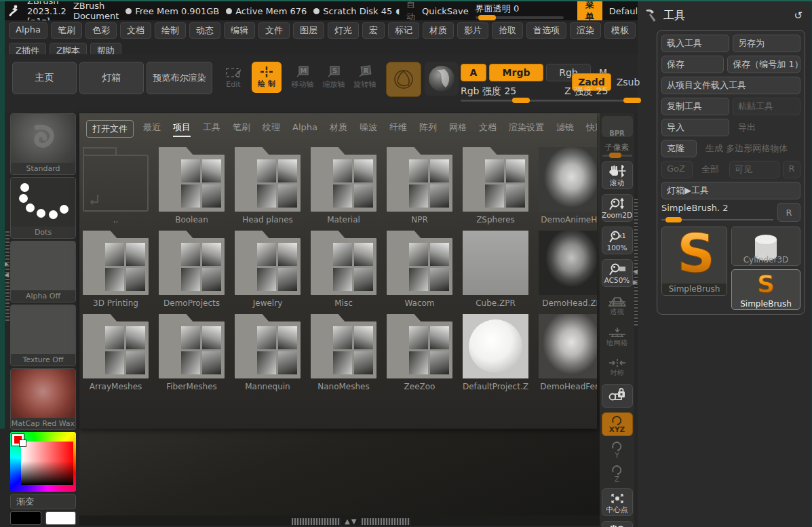 The width and height of the screenshot is (812, 527). Describe the element at coordinates (179, 78) in the screenshot. I see `preview-boolean-button: 预览布尔渲染` at that location.